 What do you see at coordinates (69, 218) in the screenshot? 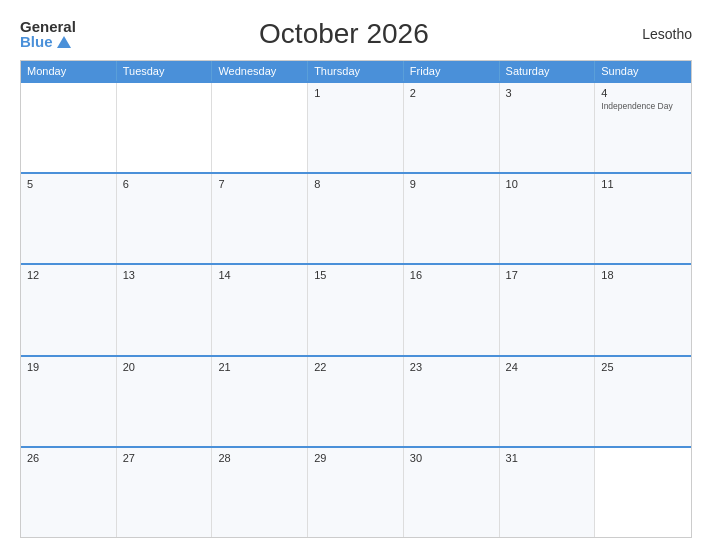
I see `calendar-cell: 5` at bounding box center [69, 218].